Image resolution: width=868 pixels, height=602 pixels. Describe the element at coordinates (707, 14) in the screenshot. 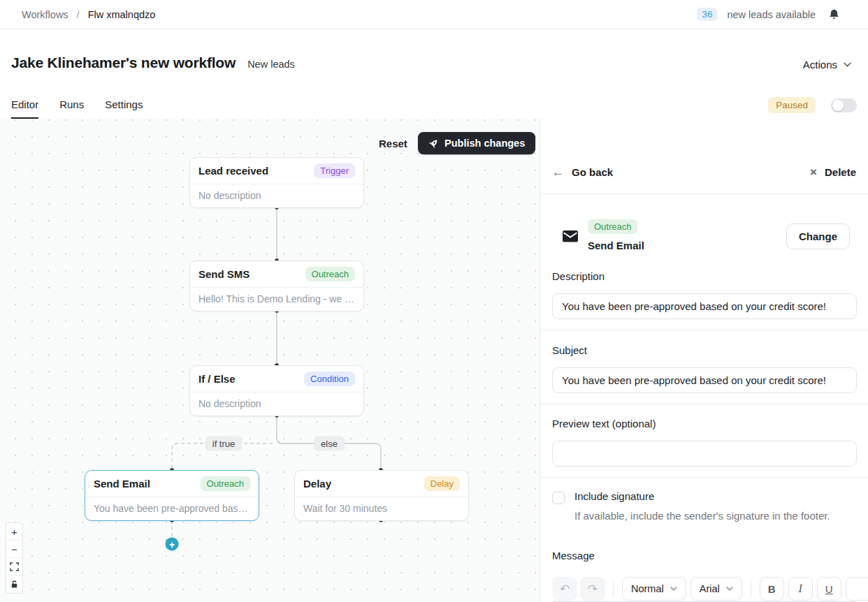

I see `new-leads-count-badge: 36` at that location.